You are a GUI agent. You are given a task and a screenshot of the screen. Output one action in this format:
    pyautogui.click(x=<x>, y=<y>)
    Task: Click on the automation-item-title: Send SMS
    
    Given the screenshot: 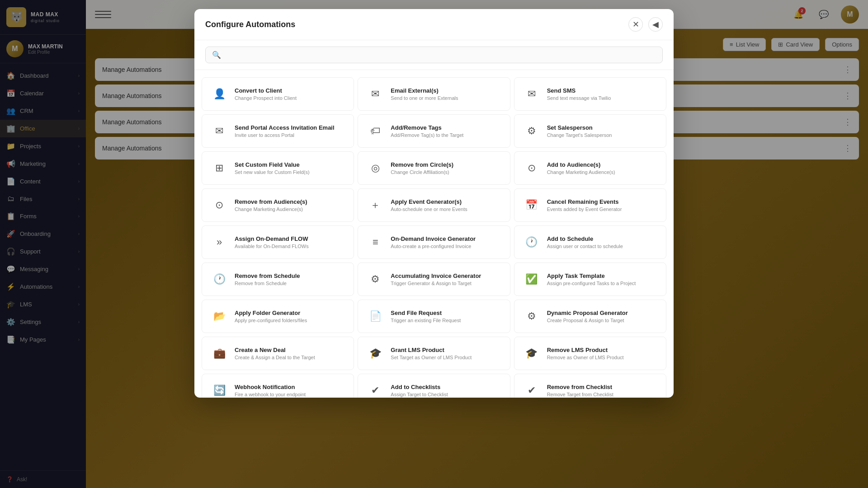 What is the action you would take?
    pyautogui.click(x=579, y=90)
    